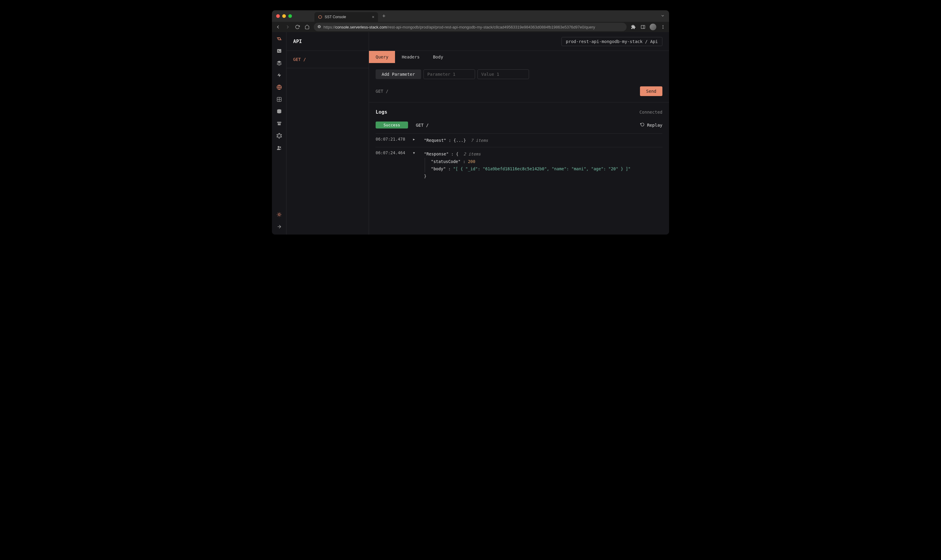  What do you see at coordinates (279, 112) in the screenshot?
I see `database-icon` at bounding box center [279, 112].